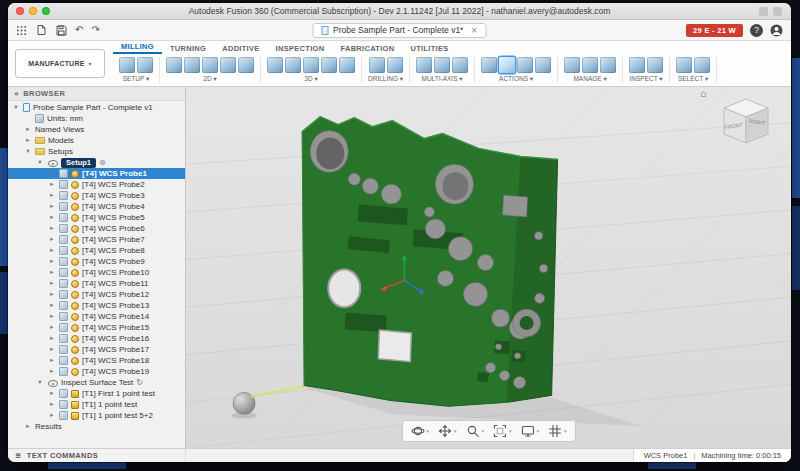 The image size is (800, 471). Describe the element at coordinates (96, 262) in the screenshot. I see `browser-item-probe: ▸[T4] WCS Probe9` at that location.